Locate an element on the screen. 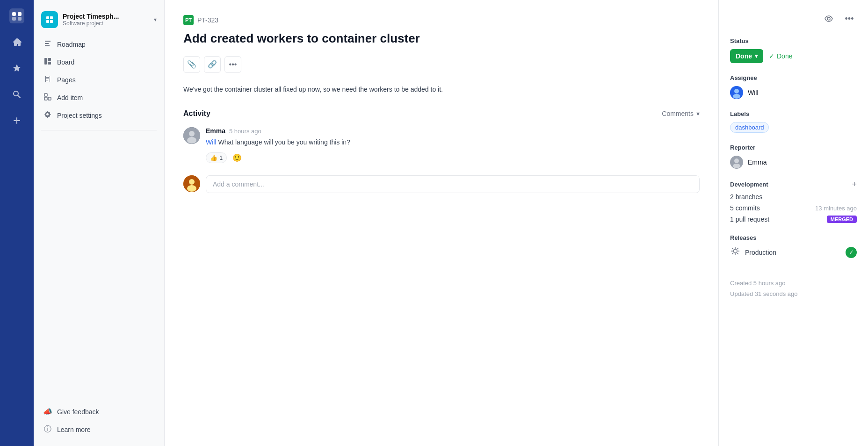  right-panel-header: ••• is located at coordinates (793, 19).